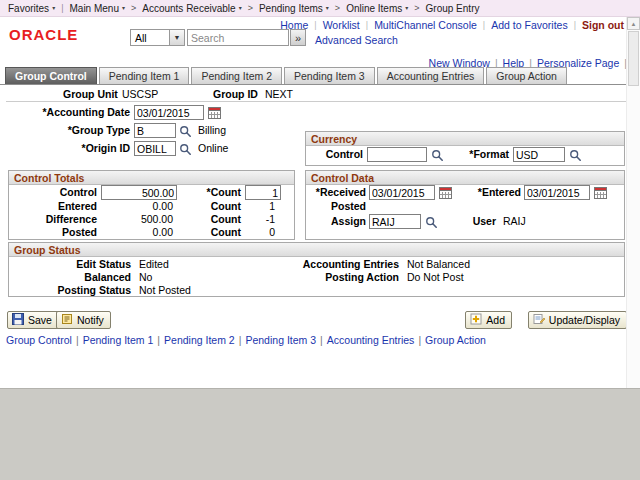 The width and height of the screenshot is (640, 480). What do you see at coordinates (18, 320) in the screenshot?
I see `save-icon` at bounding box center [18, 320].